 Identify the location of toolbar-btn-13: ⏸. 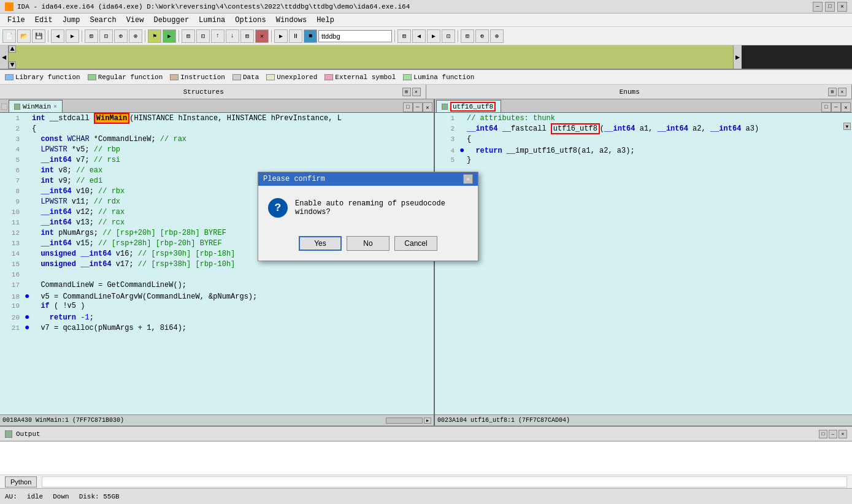
(296, 36).